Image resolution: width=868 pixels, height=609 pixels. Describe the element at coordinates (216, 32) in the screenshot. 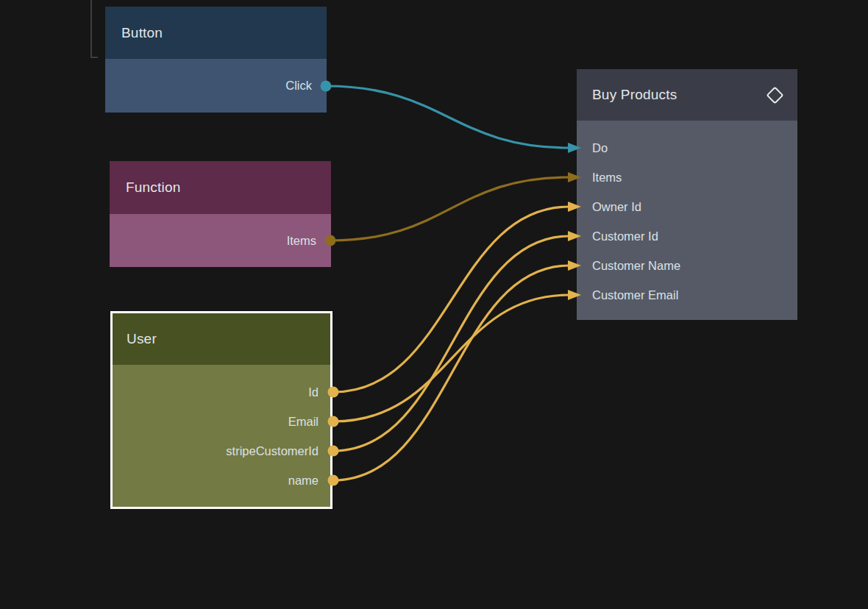

I see `node-button-header: Button` at that location.